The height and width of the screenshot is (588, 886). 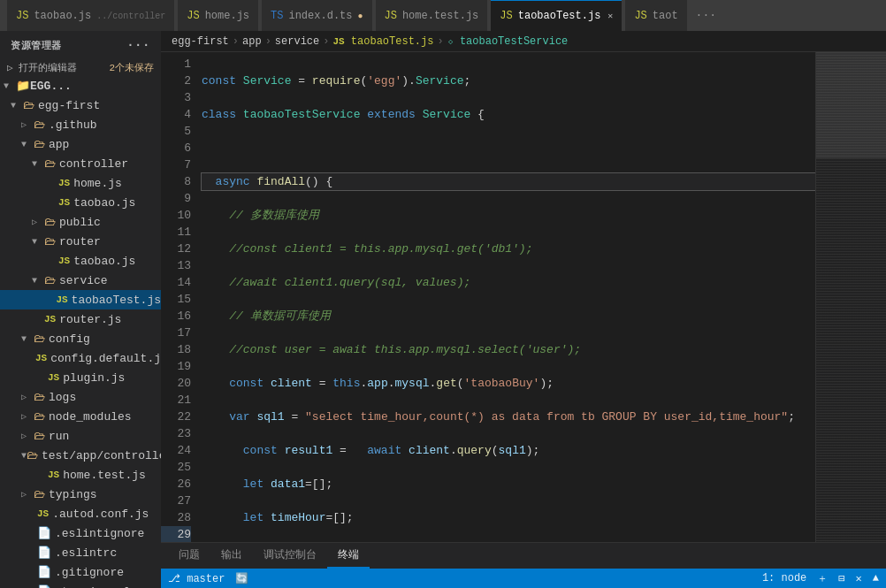 I want to click on sidebar-item-label: .autod.conf.js, so click(x=101, y=515).